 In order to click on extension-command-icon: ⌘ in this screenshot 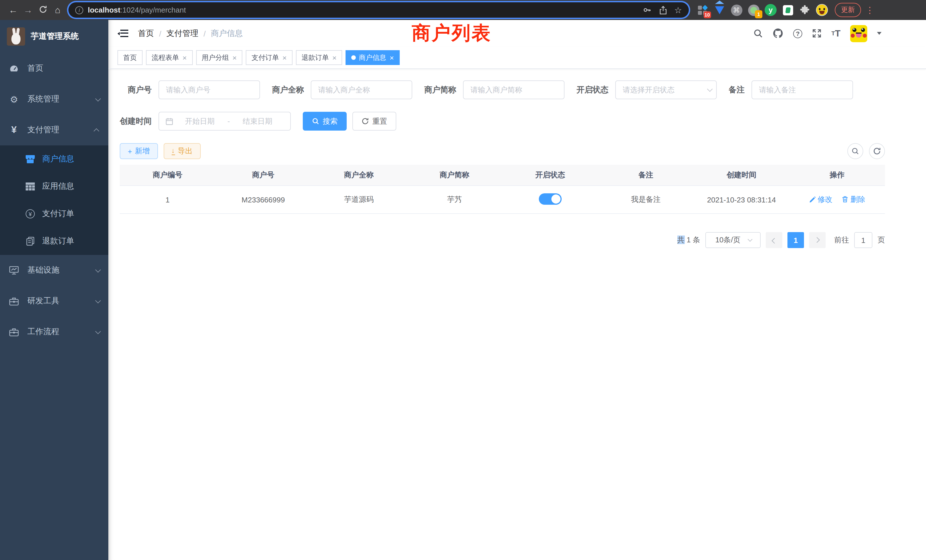, I will do `click(737, 10)`.